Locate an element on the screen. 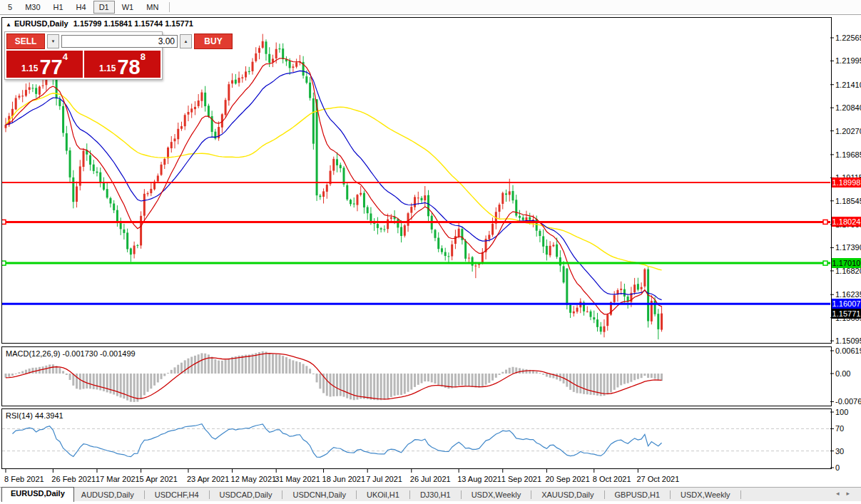  collapse-arrow-icon: ▲ is located at coordinates (9, 24).